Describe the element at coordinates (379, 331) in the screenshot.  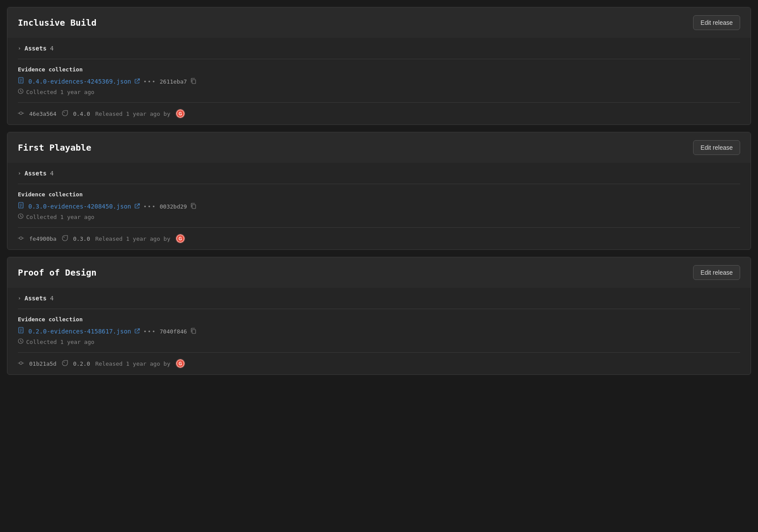
I see `evidence-file-row: 0.2.0-evidences-4158617.json ••• 7040f84…` at that location.